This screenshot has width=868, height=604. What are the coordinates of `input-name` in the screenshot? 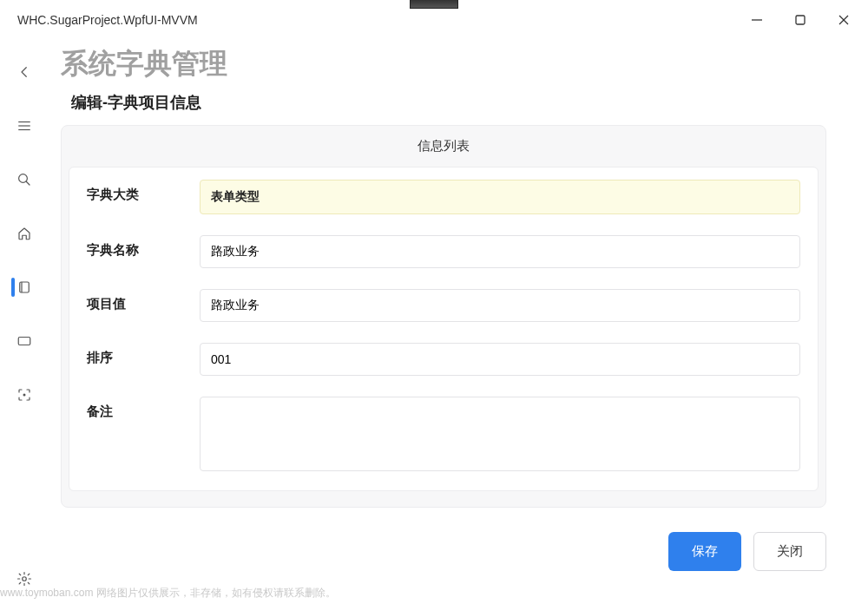 It's located at (500, 252).